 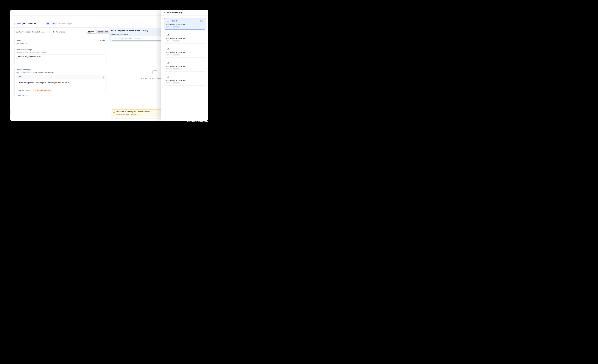 What do you see at coordinates (15, 24) in the screenshot?
I see `back-arrow-icon` at bounding box center [15, 24].